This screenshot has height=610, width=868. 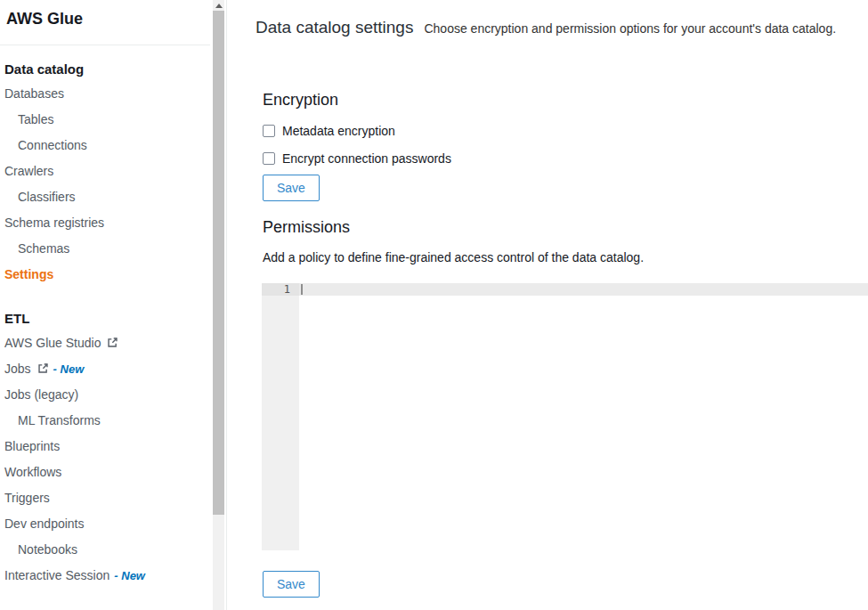 What do you see at coordinates (584, 289) in the screenshot?
I see `editor-active-line` at bounding box center [584, 289].